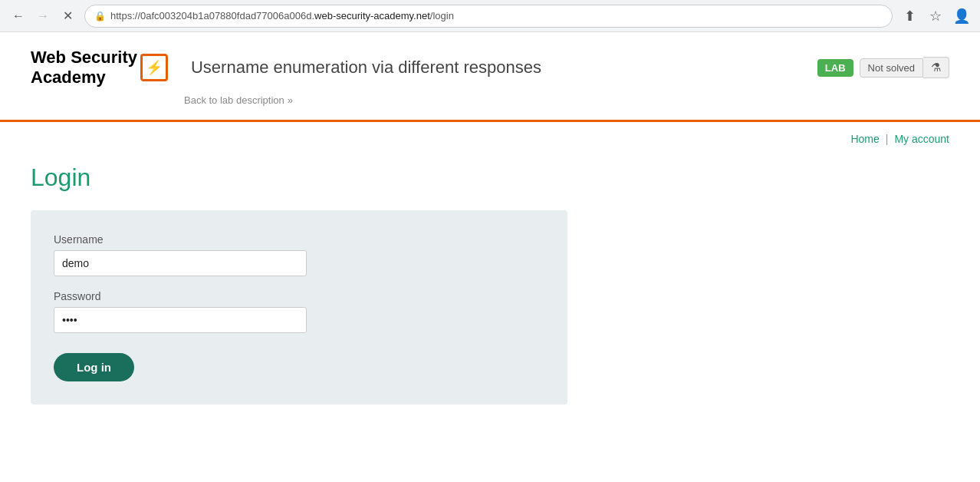 Image resolution: width=980 pixels, height=482 pixels. What do you see at coordinates (286, 68) in the screenshot?
I see `header-left: Web Security Academy ⚡ Username enumerat…` at bounding box center [286, 68].